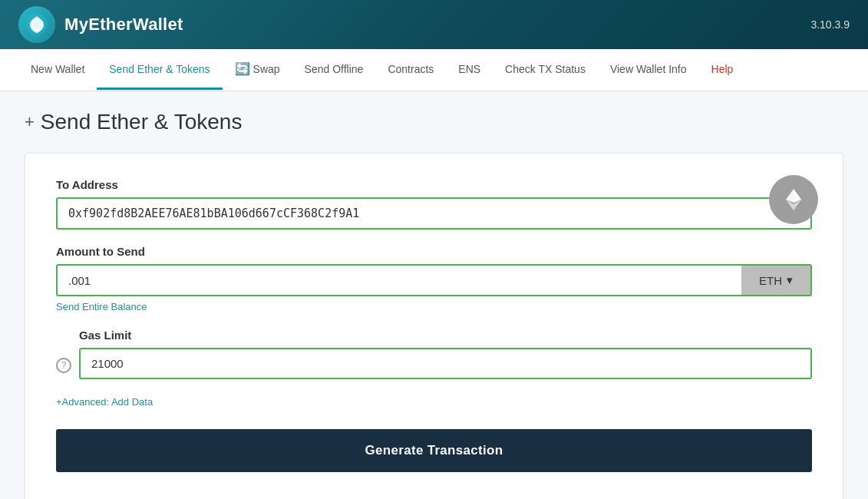 The width and height of the screenshot is (868, 499). What do you see at coordinates (434, 122) in the screenshot?
I see `page-title-row: + Send Ether & Tokens` at bounding box center [434, 122].